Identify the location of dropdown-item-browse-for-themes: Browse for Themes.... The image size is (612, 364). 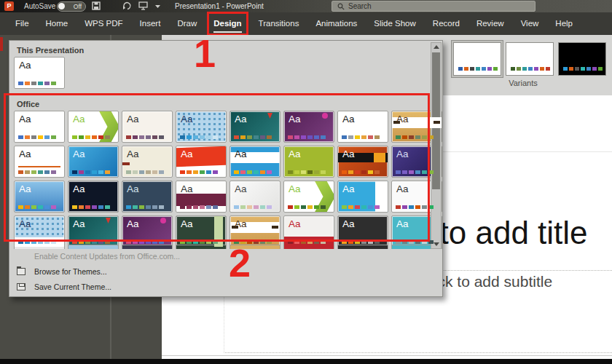
(220, 272).